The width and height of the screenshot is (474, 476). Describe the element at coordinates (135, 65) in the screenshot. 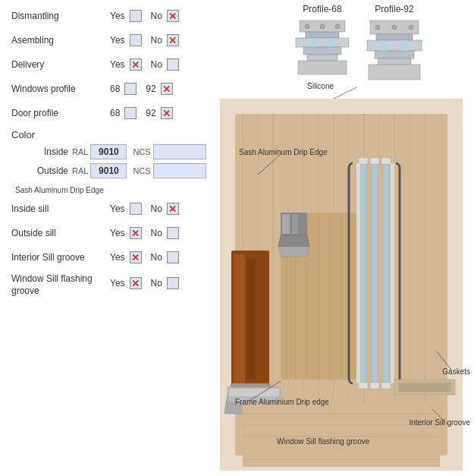

I see `x-mark-2: ✕` at that location.